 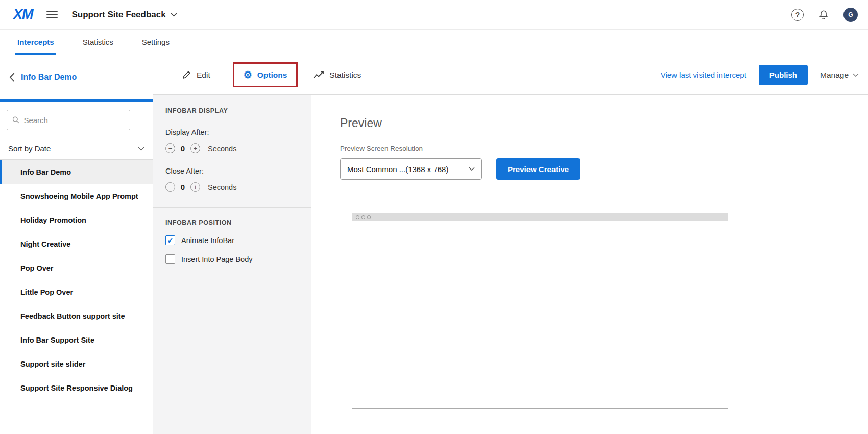 I want to click on search-icon, so click(x=16, y=120).